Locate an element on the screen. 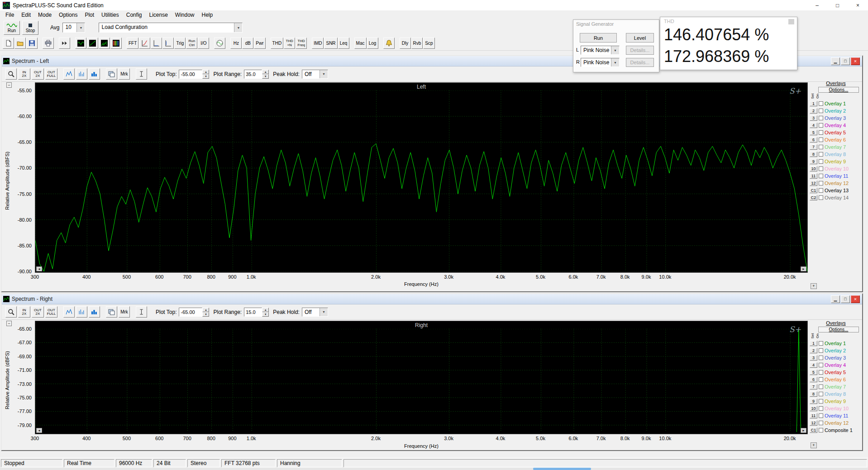 The image size is (868, 470). db-button: dB is located at coordinates (248, 43).